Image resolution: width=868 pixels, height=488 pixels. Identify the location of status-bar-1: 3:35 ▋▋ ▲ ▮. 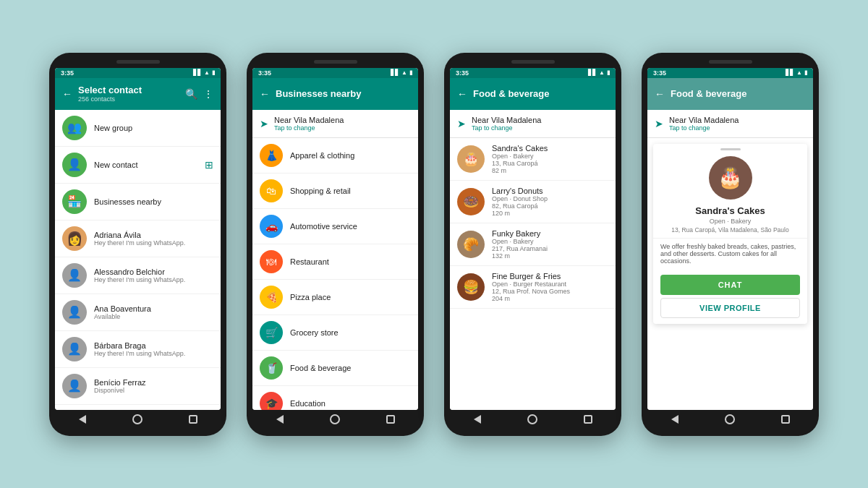
(137, 73).